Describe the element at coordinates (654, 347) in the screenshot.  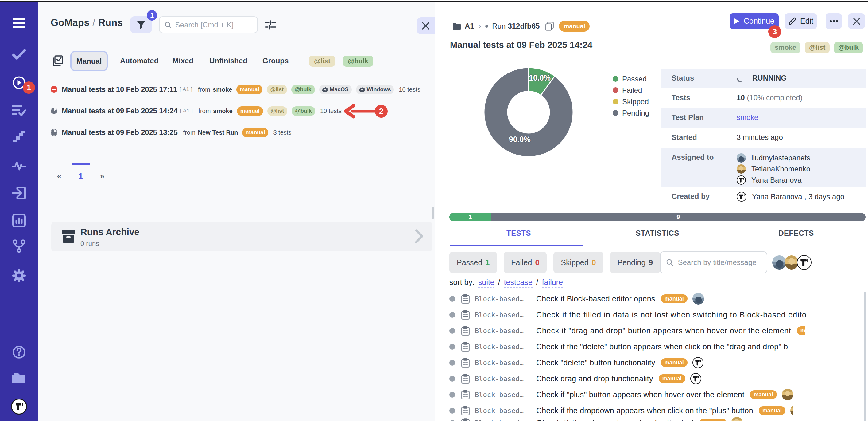
I see `test-row-4: Block-based… Check if the "delete" butto…` at that location.